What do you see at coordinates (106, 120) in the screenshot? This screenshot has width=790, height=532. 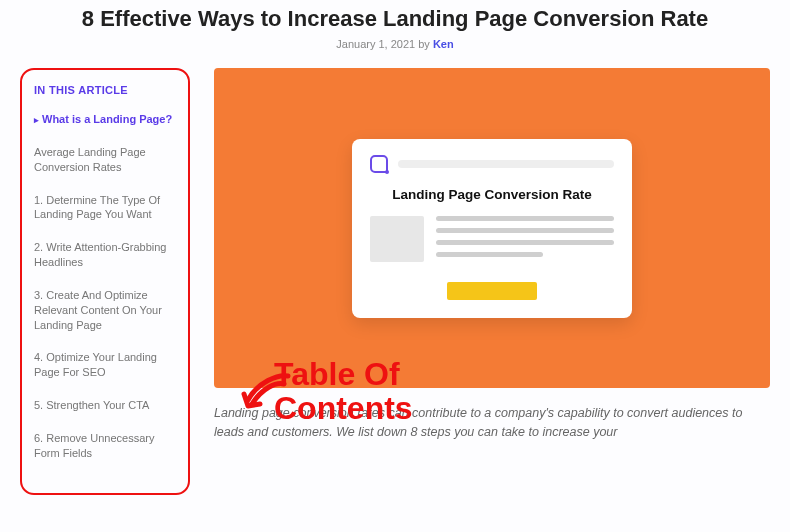 I see `toc-item-what-is: What is a Landing Page?` at bounding box center [106, 120].